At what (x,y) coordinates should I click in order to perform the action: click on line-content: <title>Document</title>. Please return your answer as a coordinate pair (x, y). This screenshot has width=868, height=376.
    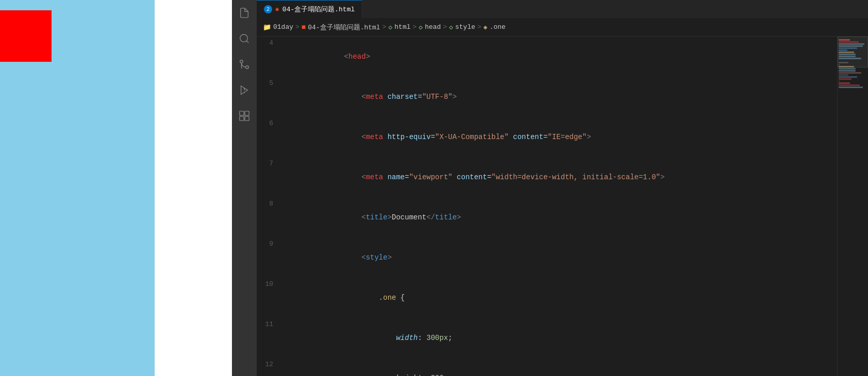
    Looking at the image, I should click on (559, 217).